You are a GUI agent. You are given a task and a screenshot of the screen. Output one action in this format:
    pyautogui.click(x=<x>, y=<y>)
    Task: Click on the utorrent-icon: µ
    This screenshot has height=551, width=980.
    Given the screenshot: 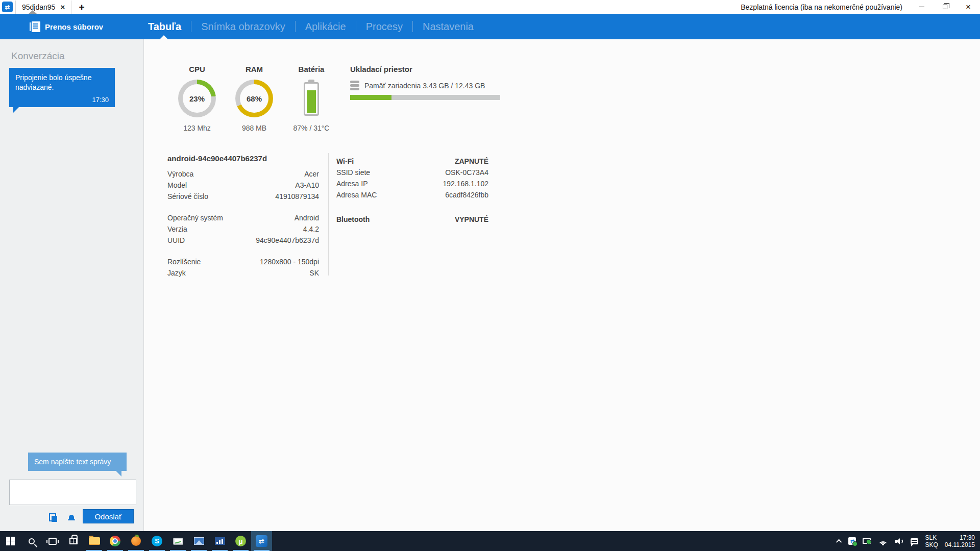 What is the action you would take?
    pyautogui.click(x=241, y=541)
    